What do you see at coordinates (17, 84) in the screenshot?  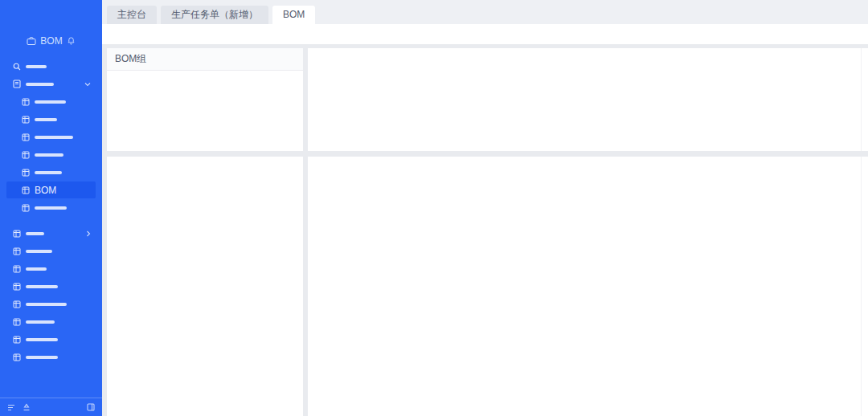 I see `document-icon` at bounding box center [17, 84].